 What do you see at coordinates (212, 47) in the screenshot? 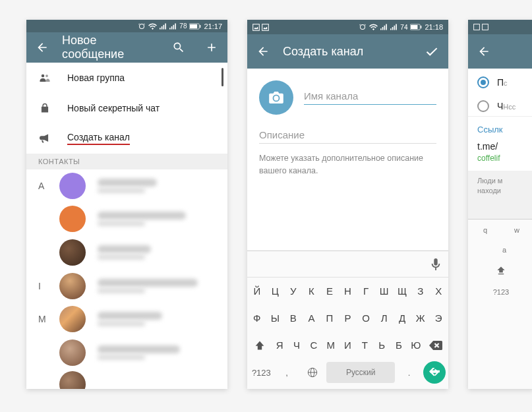
I see `plus-icon` at bounding box center [212, 47].